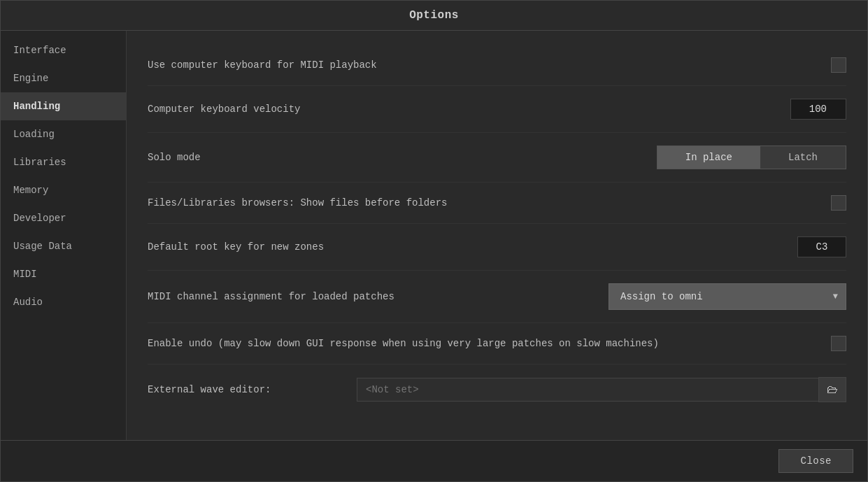 This screenshot has width=868, height=482. What do you see at coordinates (816, 461) in the screenshot?
I see `close-button: Close` at bounding box center [816, 461].